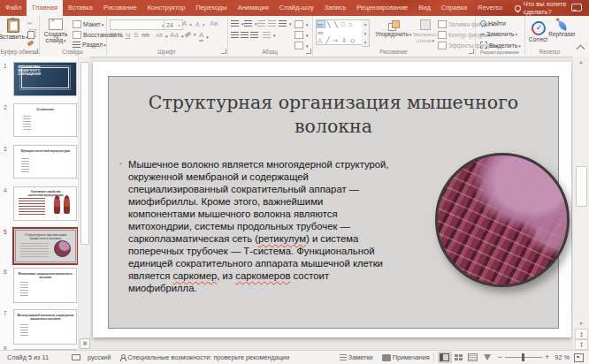  I want to click on quick-styles-button: Экспресс-стили, so click(425, 32).